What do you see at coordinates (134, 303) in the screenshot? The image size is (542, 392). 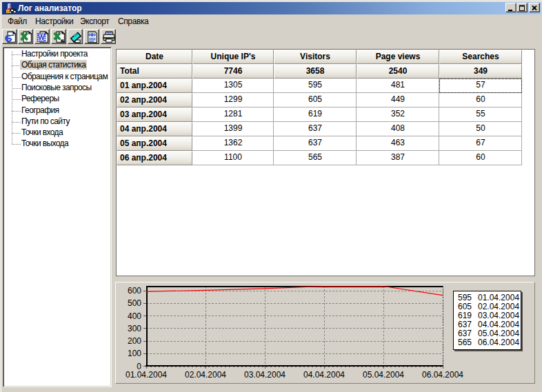 I see `svg-text: 500` at bounding box center [134, 303].